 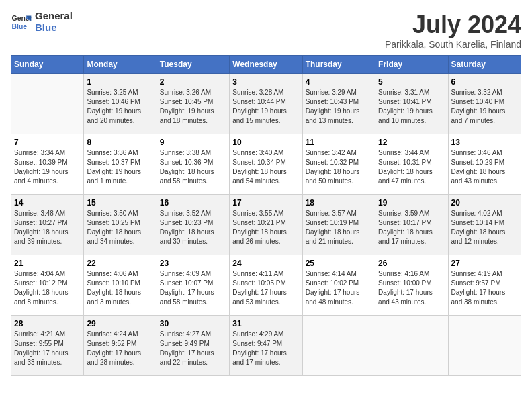 I want to click on calendar-cell: 15Sunrise: 3:50 AM Sunset: 10:25 PM Dayl…, so click(x=120, y=225).